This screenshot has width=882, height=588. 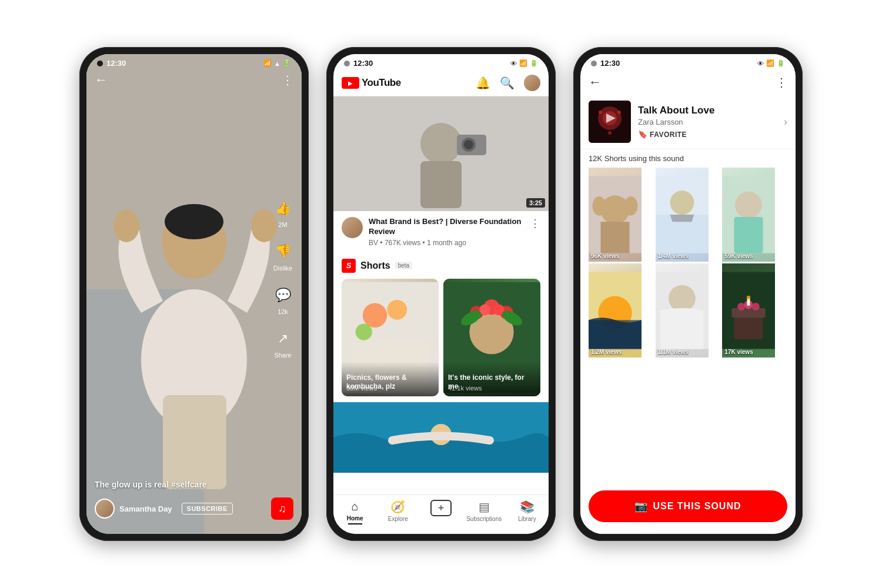 What do you see at coordinates (146, 509) in the screenshot?
I see `username: Samantha Day` at bounding box center [146, 509].